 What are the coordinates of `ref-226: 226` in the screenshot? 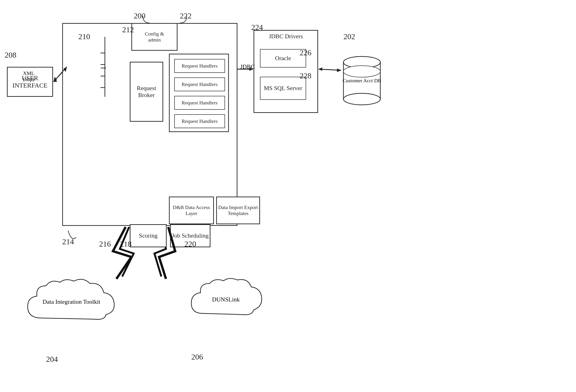 It's located at (305, 53).